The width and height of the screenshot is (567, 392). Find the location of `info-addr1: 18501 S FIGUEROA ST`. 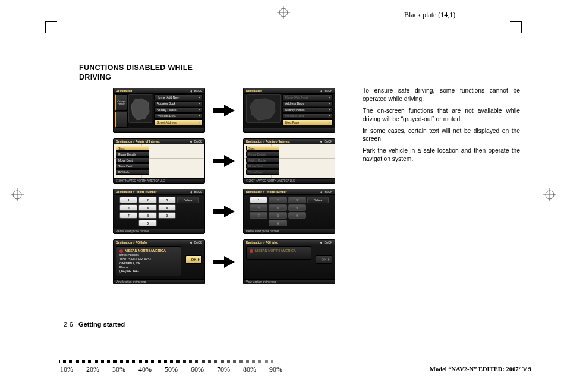

info-addr1: 18501 S FIGUEROA ST is located at coordinates (149, 259).